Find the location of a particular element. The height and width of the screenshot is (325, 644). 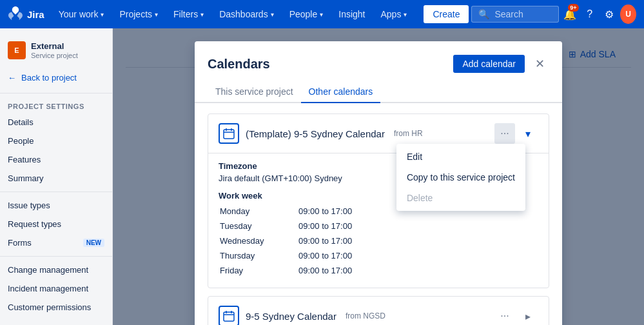

settings-button: ⚙ is located at coordinates (609, 14).